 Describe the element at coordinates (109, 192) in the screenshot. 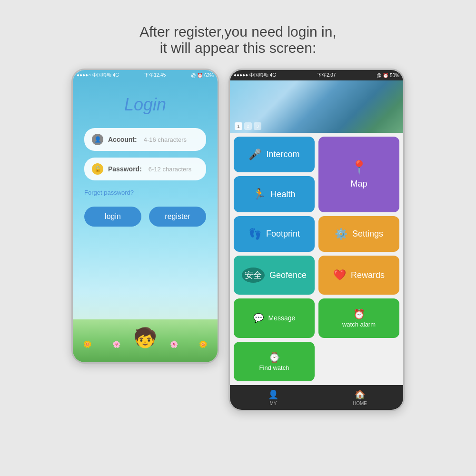

I see `forget-password-link: Forget password?` at that location.